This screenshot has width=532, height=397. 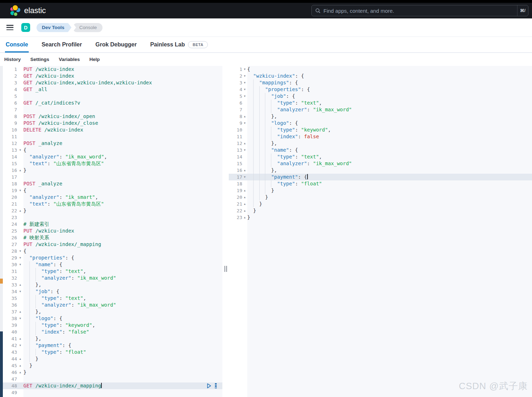 What do you see at coordinates (88, 28) in the screenshot?
I see `breadcrumb-console: Console` at bounding box center [88, 28].